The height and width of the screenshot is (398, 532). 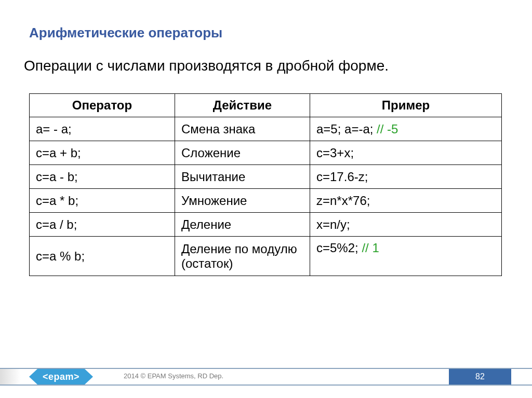 What do you see at coordinates (102, 129) in the screenshot?
I see `cell-operator: a= - a;` at bounding box center [102, 129].